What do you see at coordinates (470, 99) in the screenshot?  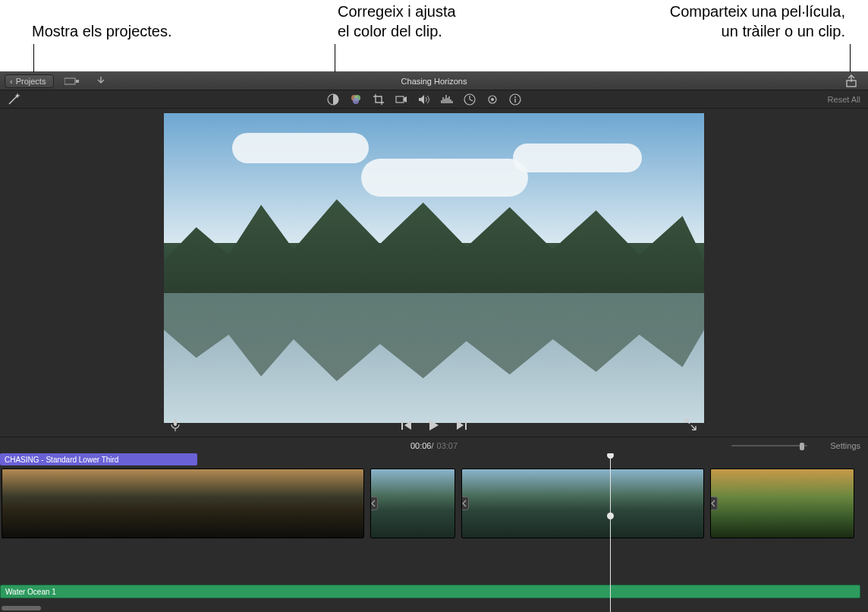 I see `speed-icon` at bounding box center [470, 99].